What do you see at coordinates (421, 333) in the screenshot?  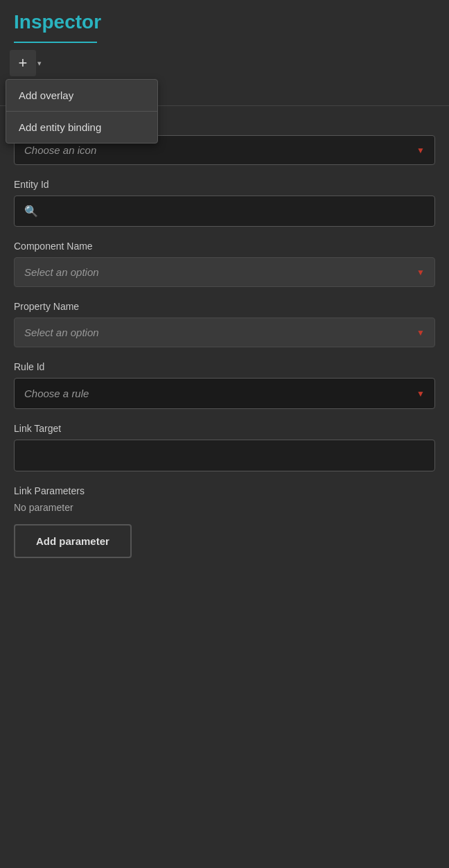 I see `property-name-chevron: ▼` at bounding box center [421, 333].